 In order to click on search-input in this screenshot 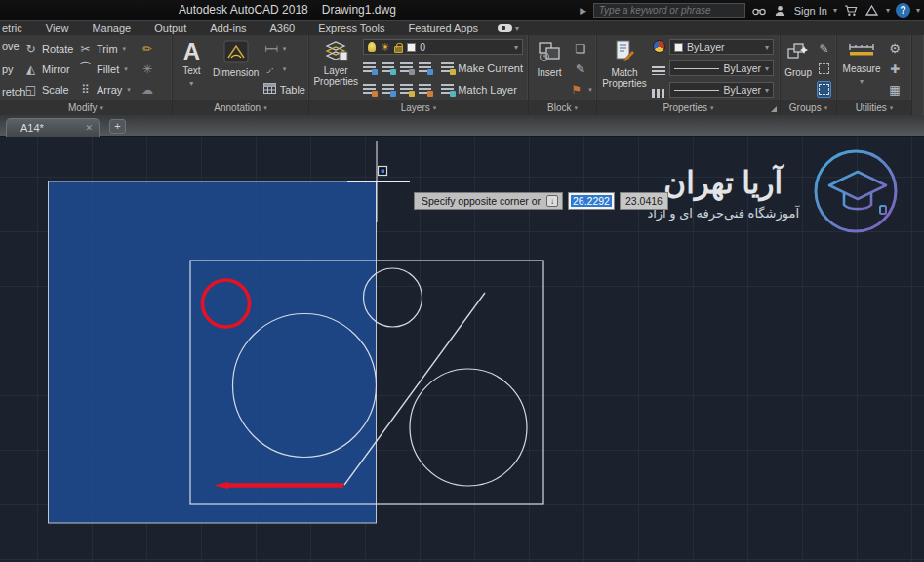, I will do `click(669, 10)`.